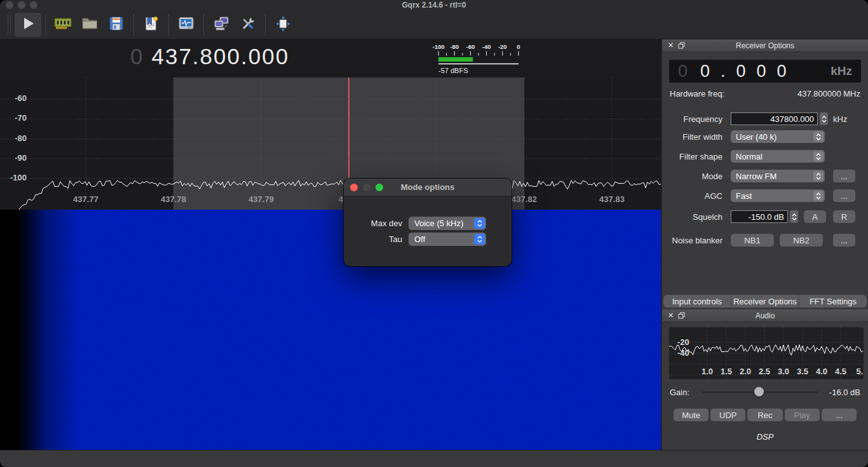 The image size is (868, 467). I want to click on dock-tab-bar: Input controls Receiver Options FFT Sett…, so click(765, 301).